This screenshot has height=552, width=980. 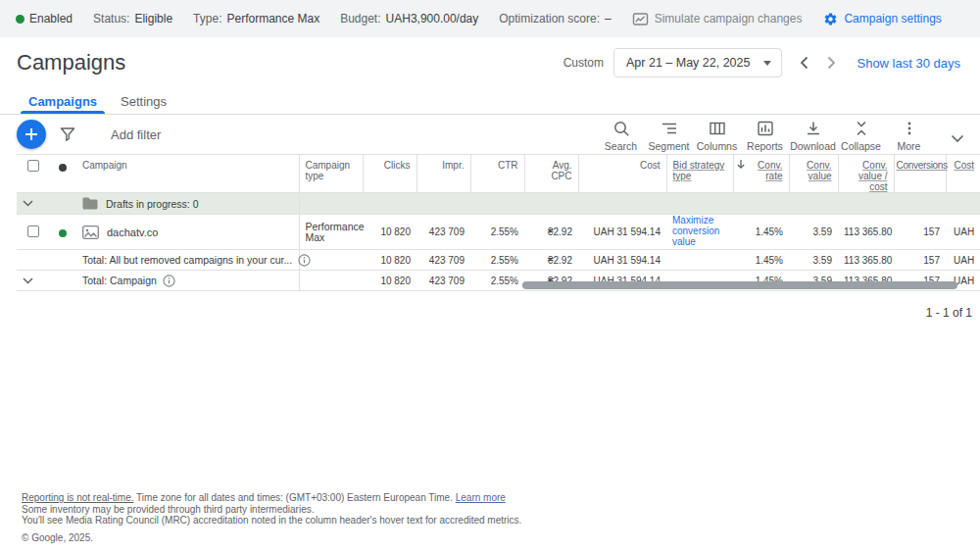 What do you see at coordinates (551, 175) in the screenshot?
I see `column-header-avg-cpc: Avg. CPC` at bounding box center [551, 175].